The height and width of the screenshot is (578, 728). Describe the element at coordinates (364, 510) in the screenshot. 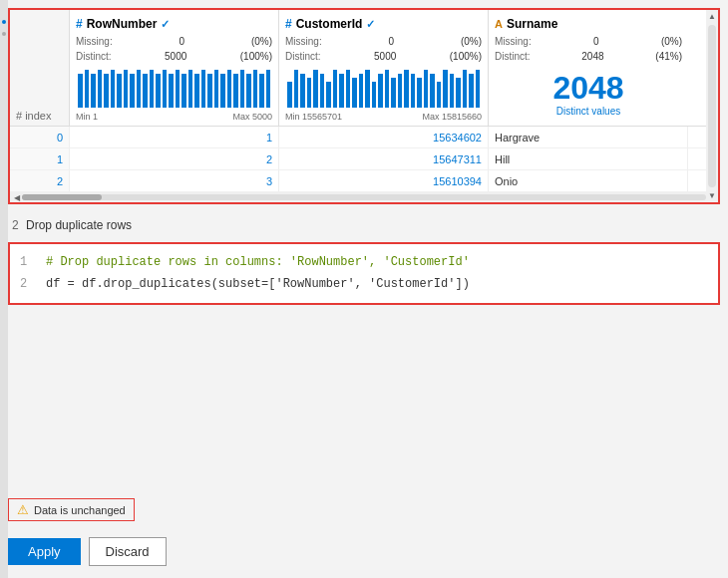

I see `status-section: ⚠ Data is unchanged` at that location.